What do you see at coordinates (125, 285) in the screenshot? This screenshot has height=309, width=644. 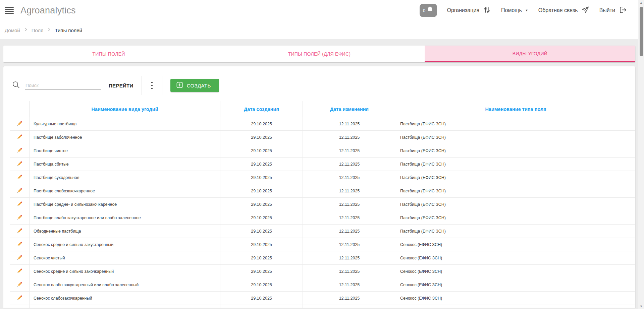 I see `cell-land-kind-name: Сенокос слабо закустаренный или слабо за…` at bounding box center [125, 285].